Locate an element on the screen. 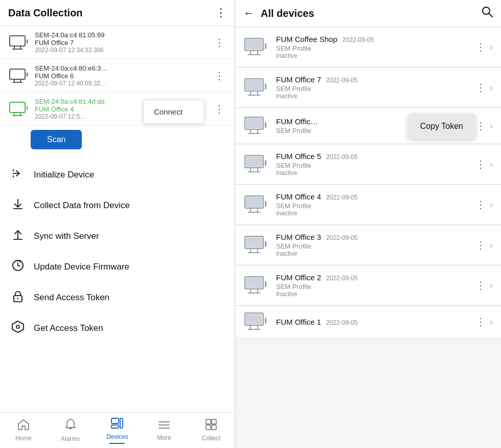 The image size is (501, 448). sync-label: Sync with Server is located at coordinates (66, 236).